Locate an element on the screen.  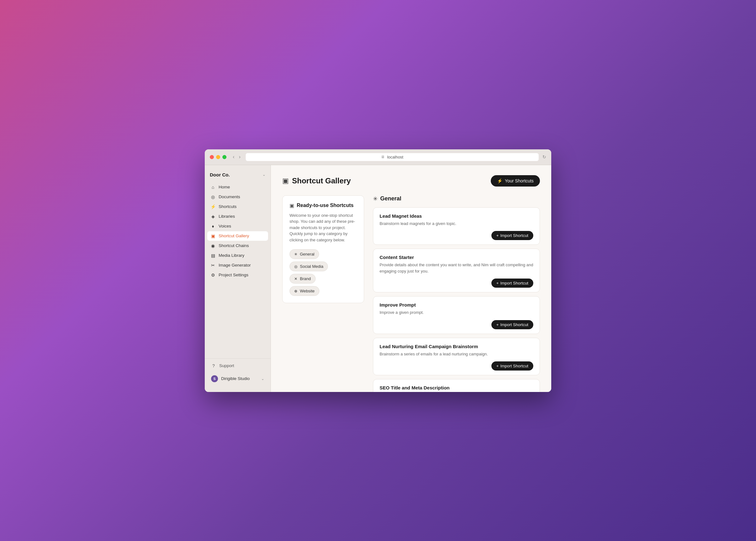
import-shortcut-button-content-starter: + Import Shortcut is located at coordinates (512, 283).